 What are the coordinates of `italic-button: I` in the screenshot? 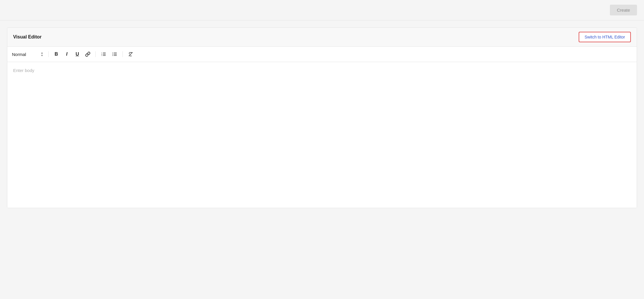 It's located at (67, 54).